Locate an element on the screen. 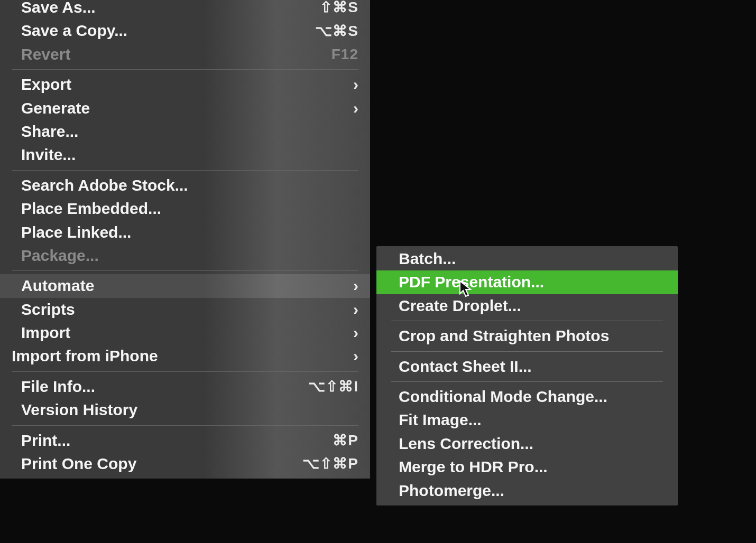 Image resolution: width=756 pixels, height=543 pixels. menu-item-label: Batch... is located at coordinates (532, 259).